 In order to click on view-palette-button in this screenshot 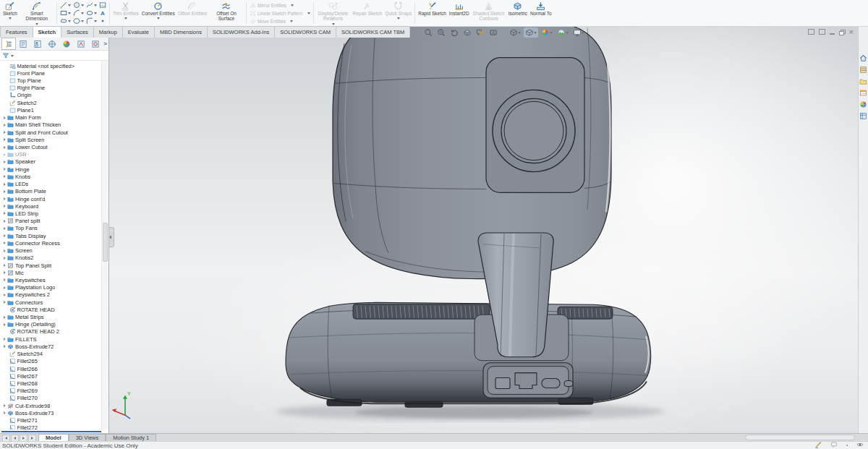, I will do `click(864, 93)`.